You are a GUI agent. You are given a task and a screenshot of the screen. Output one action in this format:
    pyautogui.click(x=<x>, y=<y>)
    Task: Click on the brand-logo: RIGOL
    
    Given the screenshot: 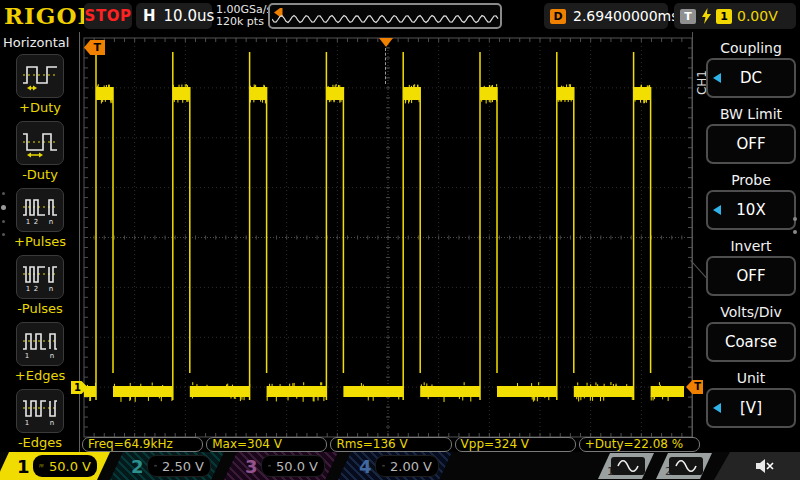 What is the action you would take?
    pyautogui.click(x=50, y=16)
    